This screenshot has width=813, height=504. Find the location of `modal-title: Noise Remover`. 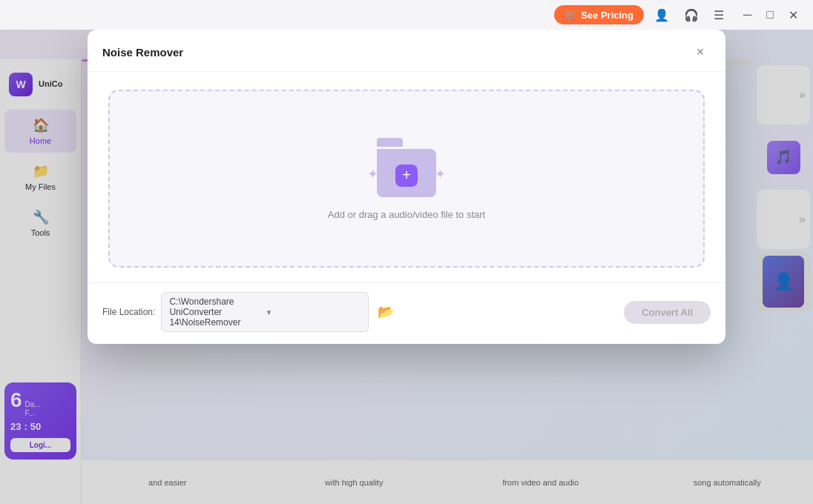

modal-title: Noise Remover is located at coordinates (142, 52).